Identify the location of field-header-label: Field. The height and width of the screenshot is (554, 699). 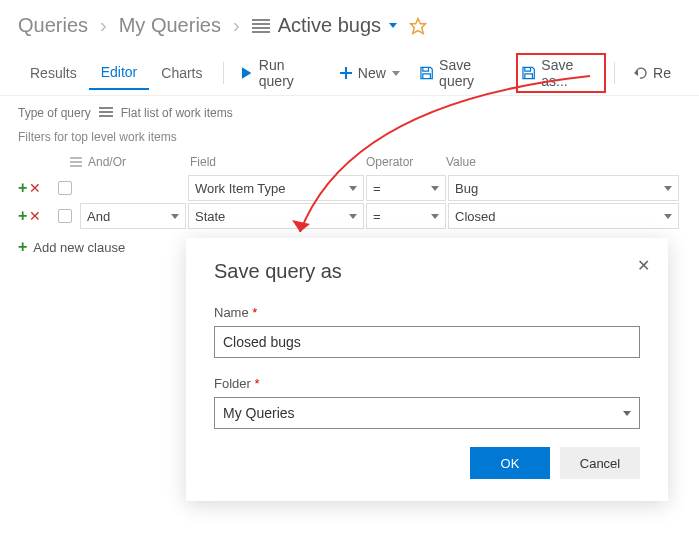
(278, 162).